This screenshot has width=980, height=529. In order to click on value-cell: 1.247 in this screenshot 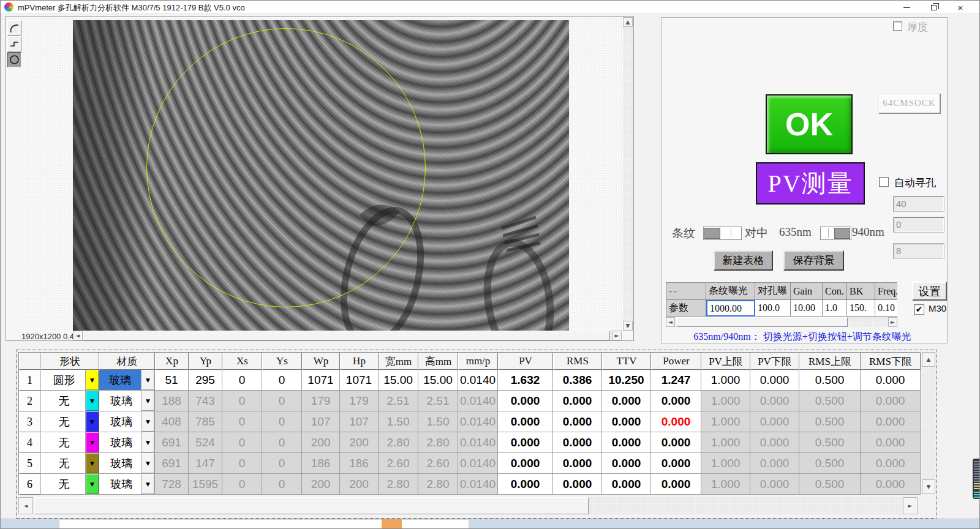, I will do `click(676, 380)`.